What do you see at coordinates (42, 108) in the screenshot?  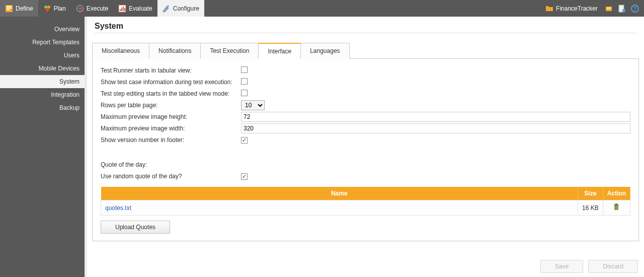 I see `sidebar-item-backup: Backup` at bounding box center [42, 108].